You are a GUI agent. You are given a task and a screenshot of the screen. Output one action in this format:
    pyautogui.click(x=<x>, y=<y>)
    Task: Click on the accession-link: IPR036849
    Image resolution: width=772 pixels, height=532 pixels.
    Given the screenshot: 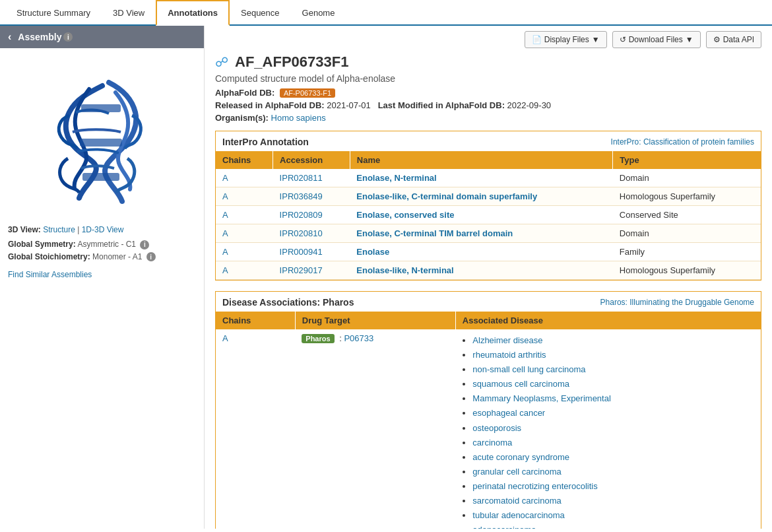 What is the action you would take?
    pyautogui.click(x=301, y=197)
    